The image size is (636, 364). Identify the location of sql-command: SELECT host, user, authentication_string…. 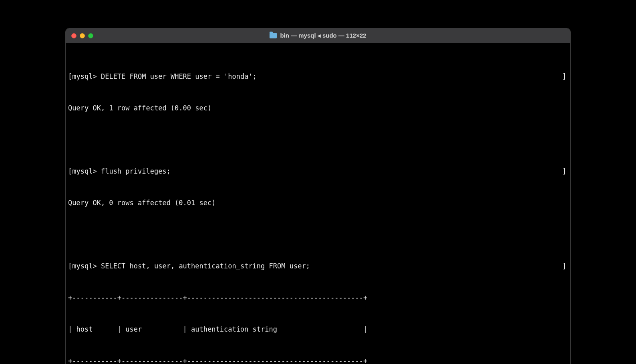
(205, 266).